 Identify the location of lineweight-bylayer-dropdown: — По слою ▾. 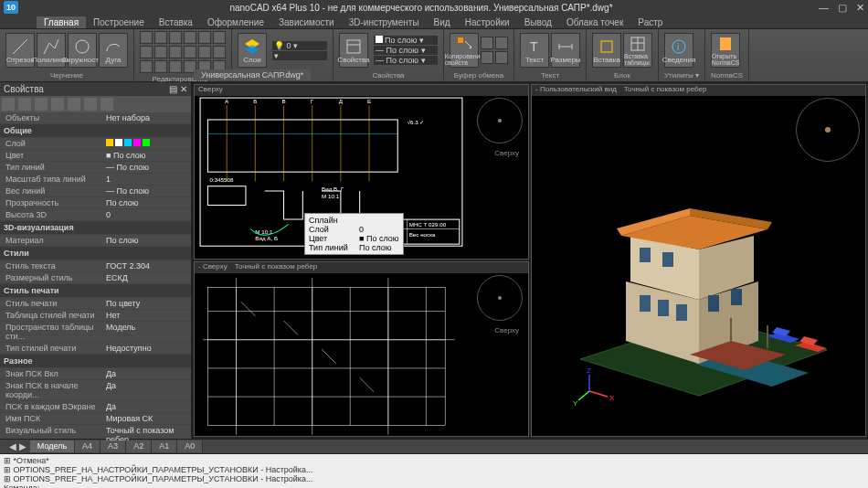
(406, 60).